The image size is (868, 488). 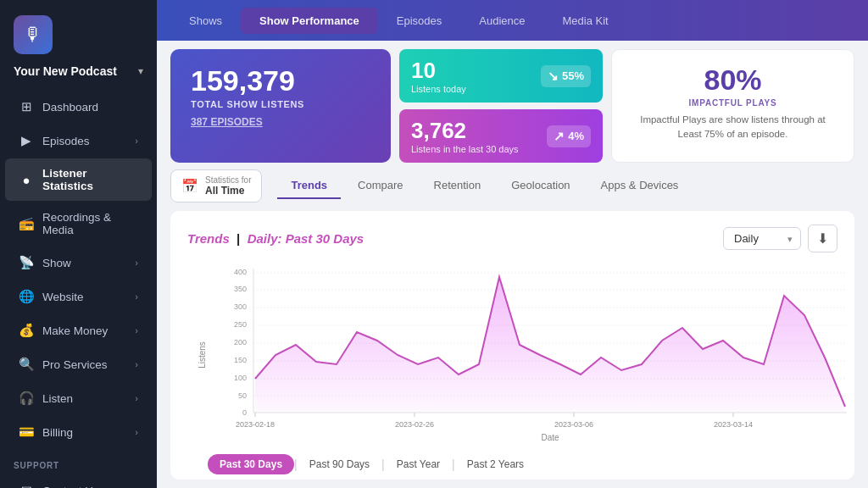 What do you see at coordinates (281, 104) in the screenshot?
I see `total-listens-label: TOTAL SHOW LISTENS` at bounding box center [281, 104].